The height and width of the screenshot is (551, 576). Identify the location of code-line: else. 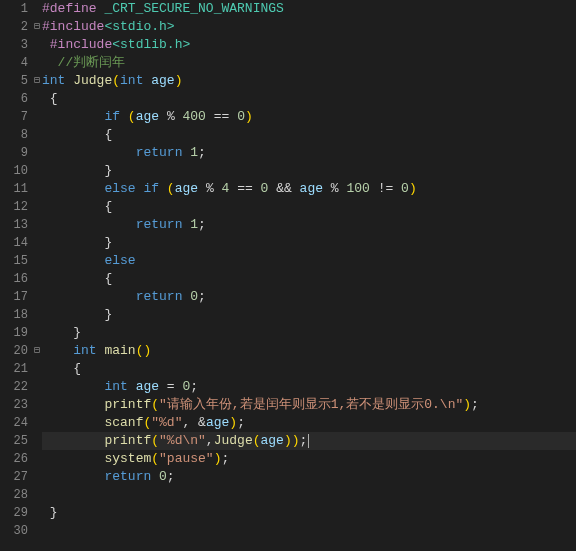
(309, 261).